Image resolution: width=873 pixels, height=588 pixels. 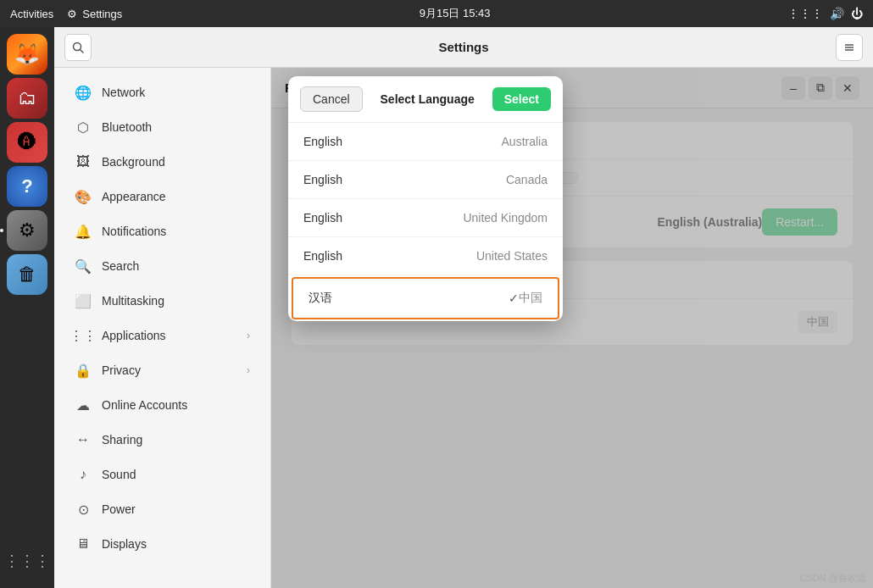 What do you see at coordinates (27, 98) in the screenshot?
I see `dock-item-files: 🗂` at bounding box center [27, 98].